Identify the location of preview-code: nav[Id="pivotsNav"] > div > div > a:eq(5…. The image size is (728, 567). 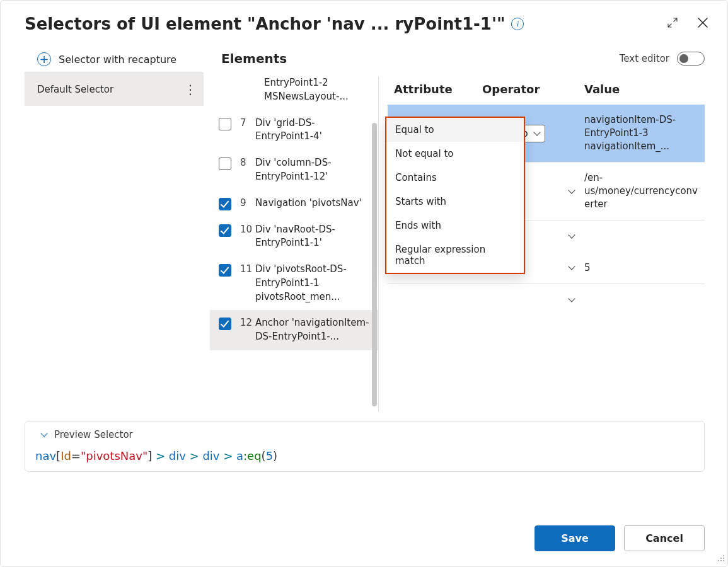
(364, 456).